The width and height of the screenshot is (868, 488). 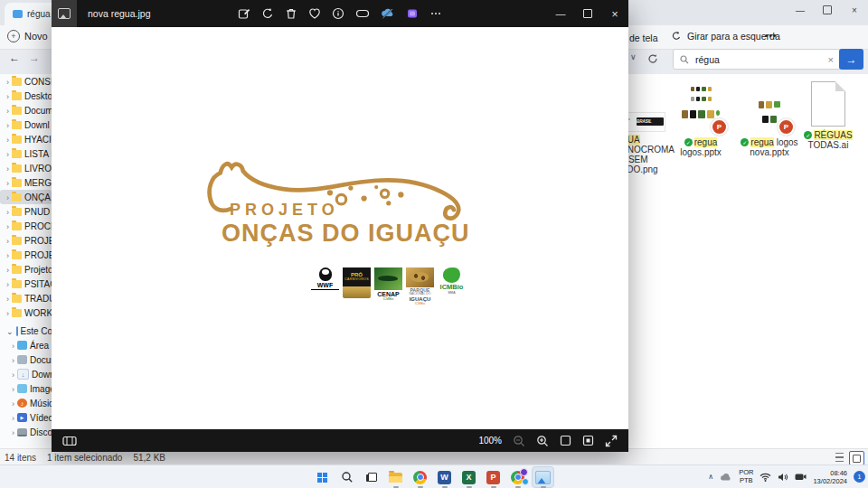 I want to click on sidebar-library-item: Disco, so click(x=25, y=432).